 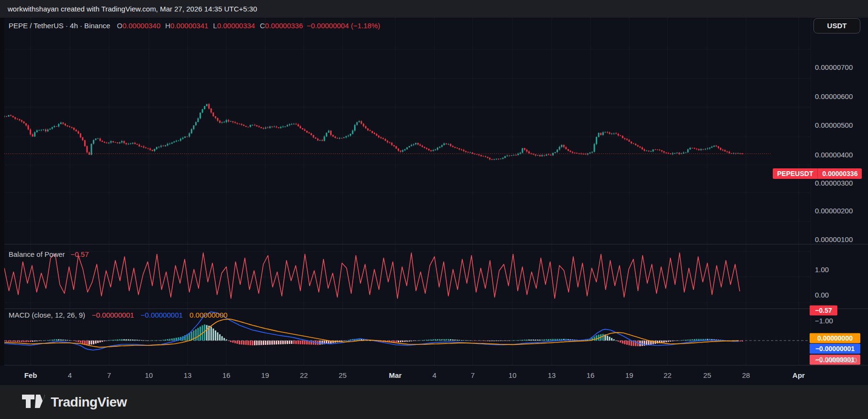 What do you see at coordinates (434, 9) in the screenshot?
I see `attribution-bar: workwithshayan created with TradingView.…` at bounding box center [434, 9].